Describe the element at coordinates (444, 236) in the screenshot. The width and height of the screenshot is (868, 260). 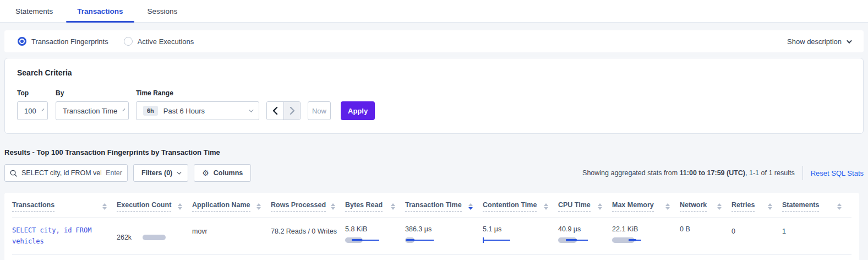
I see `cell-transaction-time: 386.3 µs` at that location.